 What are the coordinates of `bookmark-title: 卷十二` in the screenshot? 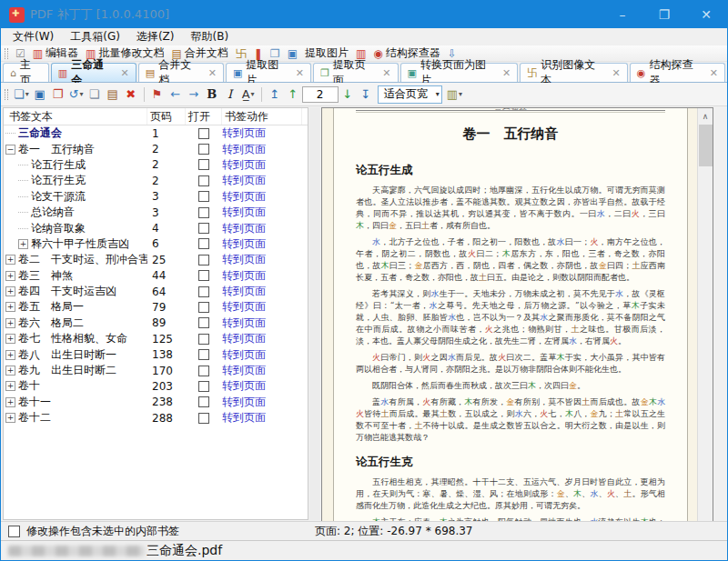 It's located at (35, 418).